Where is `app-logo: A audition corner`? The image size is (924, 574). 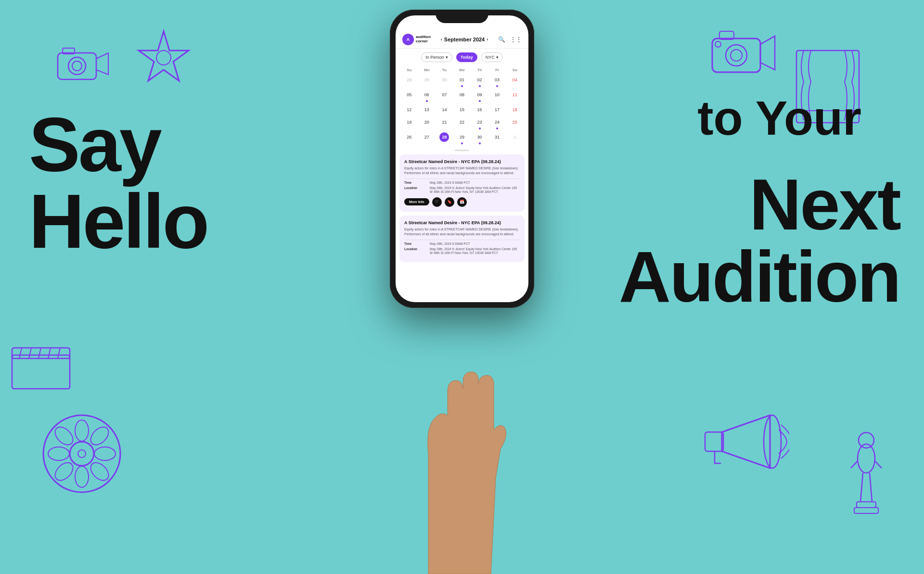
app-logo: A audition corner is located at coordinates (417, 39).